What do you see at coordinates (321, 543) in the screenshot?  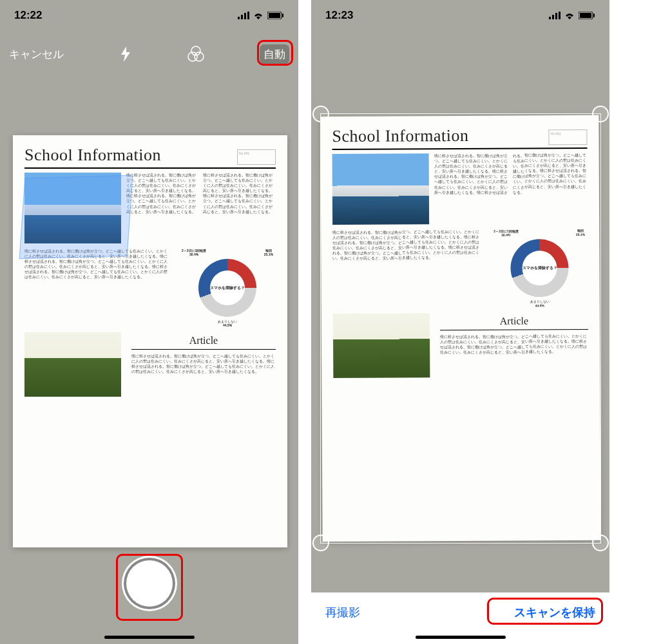 I see `crop-handle-bottom-left` at bounding box center [321, 543].